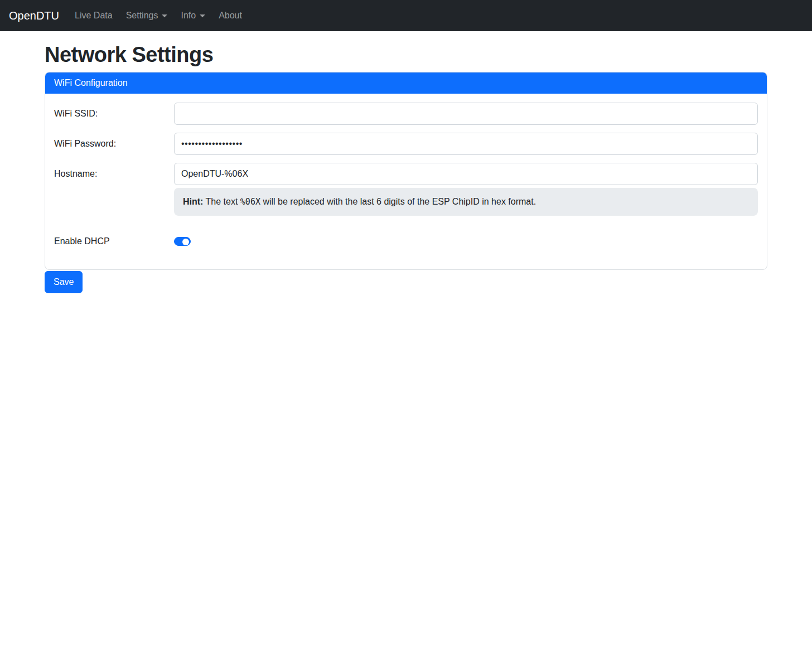  I want to click on form-row-password: WiFi Password:, so click(406, 144).